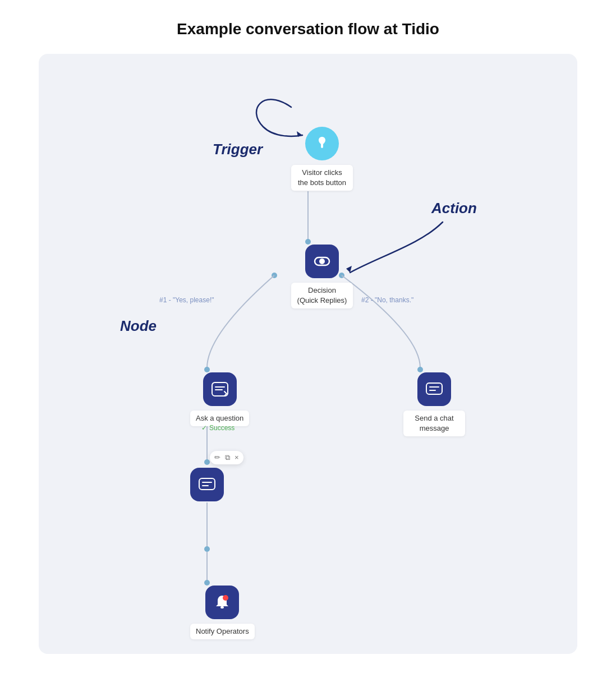 The image size is (616, 673). Describe the element at coordinates (387, 300) in the screenshot. I see `path2-label: #2 - "No, thanks."` at that location.